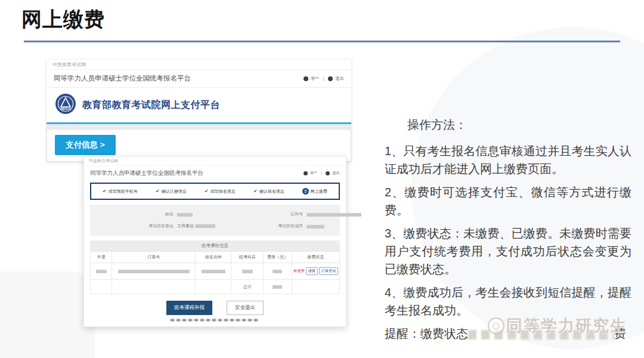 Image resolution: width=644 pixels, height=358 pixels. Describe the element at coordinates (215, 273) in the screenshot. I see `course-table: 年度 订单号 报名语种 统考科目 费用（元） 缴费状态 未缴费 缴费 订单查询` at that location.